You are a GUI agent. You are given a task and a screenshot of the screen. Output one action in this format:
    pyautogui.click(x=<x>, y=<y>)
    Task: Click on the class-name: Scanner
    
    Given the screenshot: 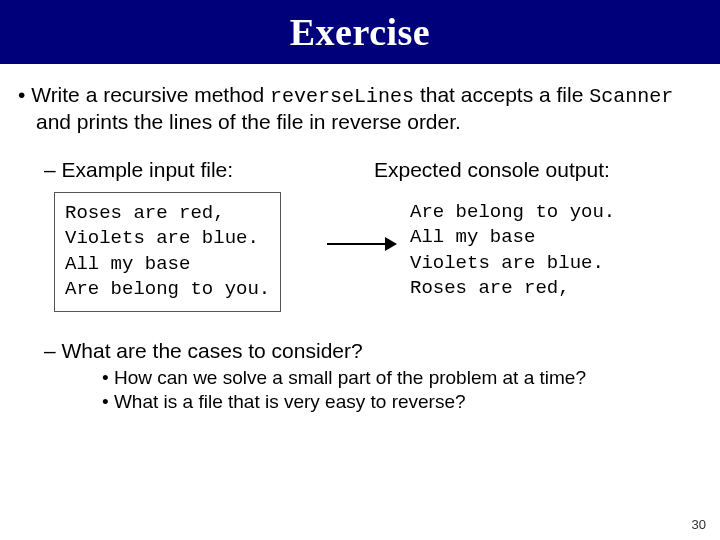 What is the action you would take?
    pyautogui.click(x=631, y=96)
    